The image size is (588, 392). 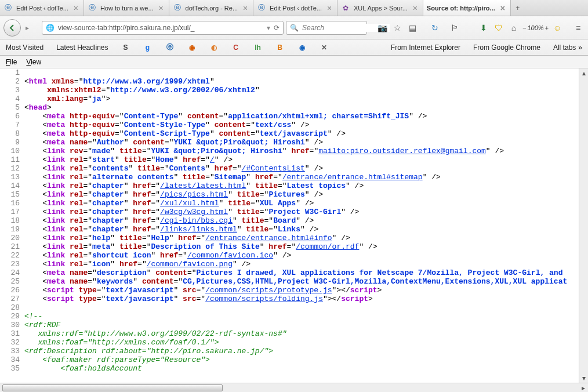 I want to click on nav-toolbar: ▸ 🌐 ▾ ⟳ 🔍 📷 ☆ ▤ ↻ 🏳 ⬇ 🛡 ⌂ − 100% + ☺ ≡, so click(x=294, y=28).